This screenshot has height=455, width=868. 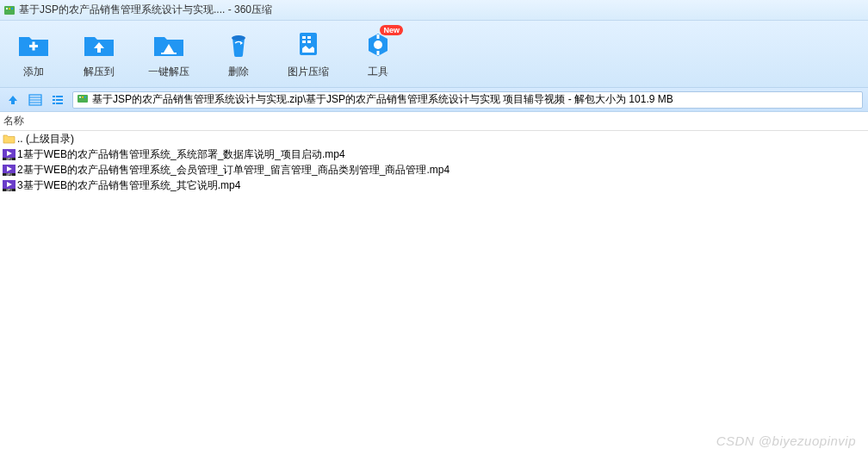 What do you see at coordinates (99, 55) in the screenshot?
I see `extract-to-button: 解压到` at bounding box center [99, 55].